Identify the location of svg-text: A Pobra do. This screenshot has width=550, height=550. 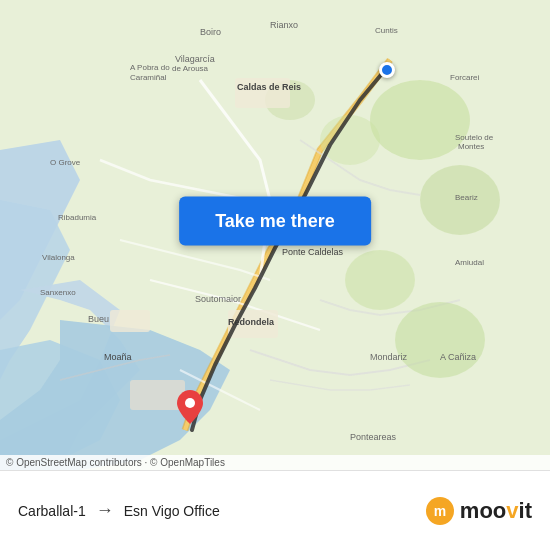
(150, 68).